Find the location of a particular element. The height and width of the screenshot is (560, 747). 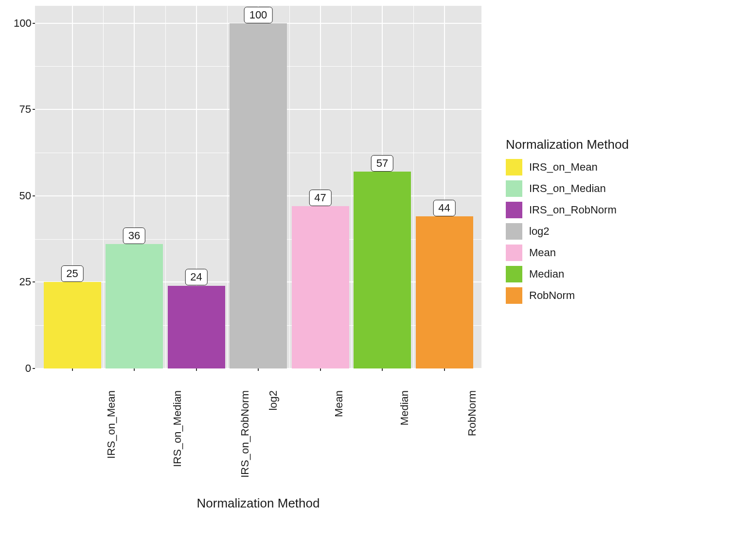

y-tick-label: 0 is located at coordinates (22, 368).